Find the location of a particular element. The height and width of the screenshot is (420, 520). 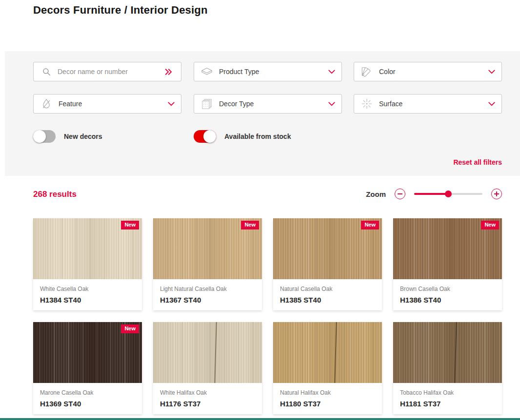

decor-name: Brown Casella Oak is located at coordinates (448, 289).